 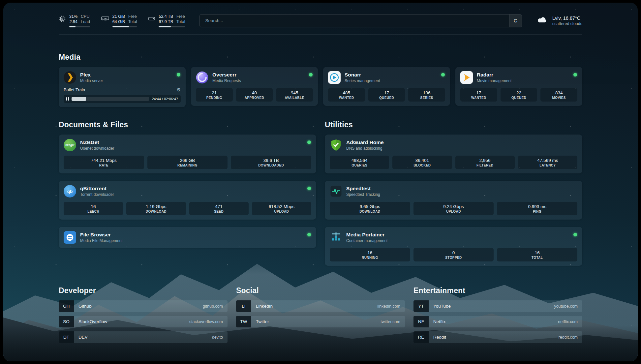 What do you see at coordinates (244, 322) in the screenshot?
I see `twitter-abbr-icon: TW` at bounding box center [244, 322].